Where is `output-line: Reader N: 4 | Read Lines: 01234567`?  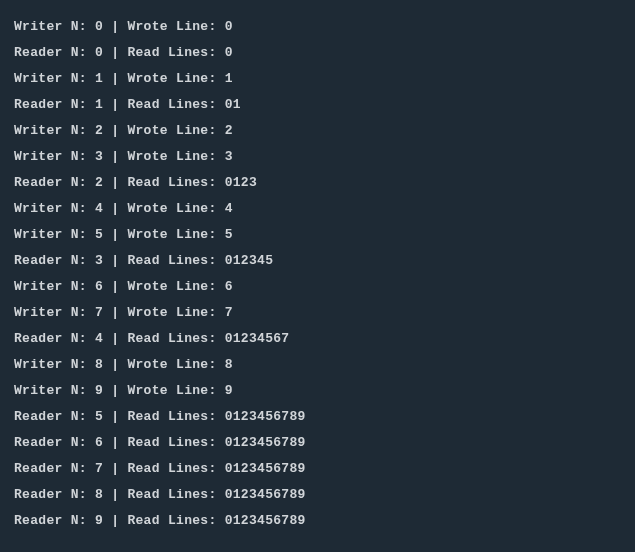 output-line: Reader N: 4 | Read Lines: 01234567 is located at coordinates (318, 339).